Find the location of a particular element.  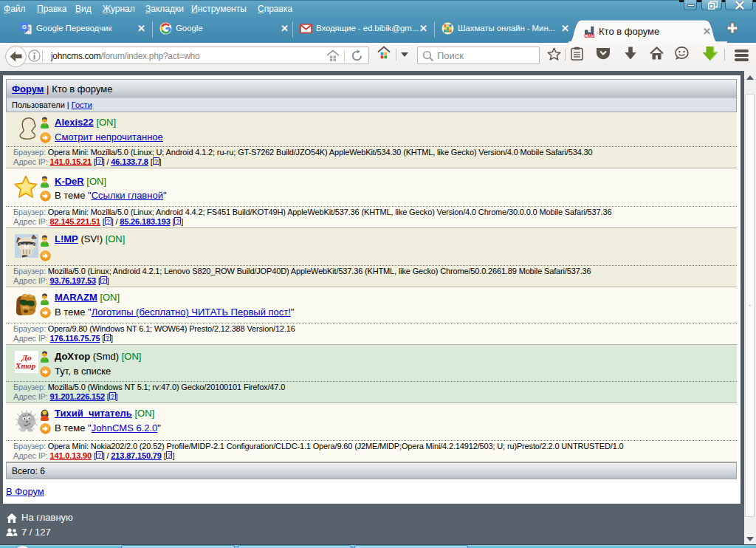

svg-text: G is located at coordinates (24, 27).